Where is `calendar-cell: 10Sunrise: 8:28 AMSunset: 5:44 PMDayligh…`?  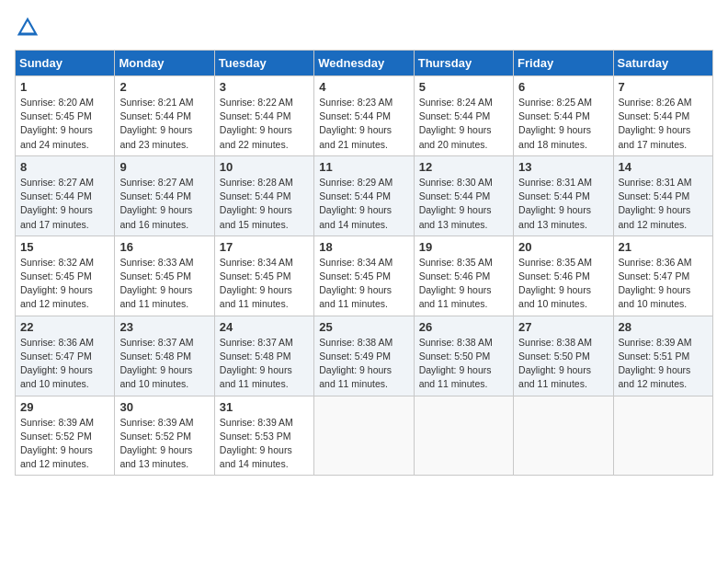
calendar-cell: 10Sunrise: 8:28 AMSunset: 5:44 PMDayligh… is located at coordinates (264, 195).